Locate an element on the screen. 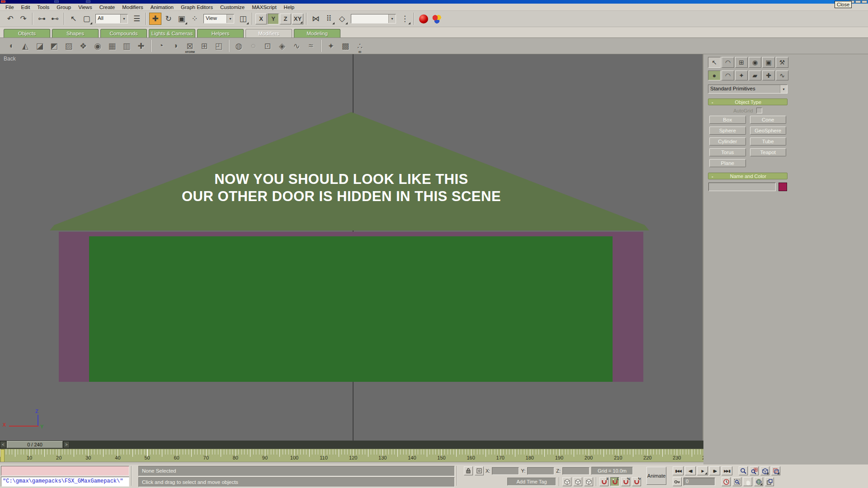  z-coordinate-field is located at coordinates (576, 471).